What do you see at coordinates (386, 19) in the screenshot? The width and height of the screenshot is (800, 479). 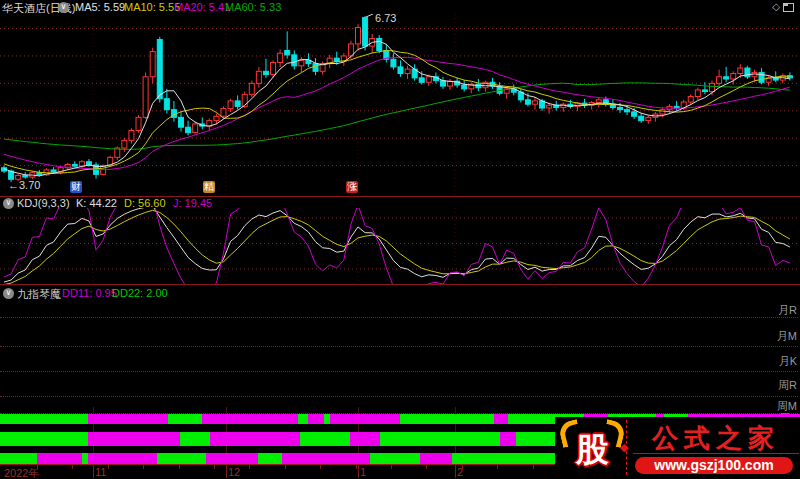 I see `svg-text: 6.73` at bounding box center [386, 19].